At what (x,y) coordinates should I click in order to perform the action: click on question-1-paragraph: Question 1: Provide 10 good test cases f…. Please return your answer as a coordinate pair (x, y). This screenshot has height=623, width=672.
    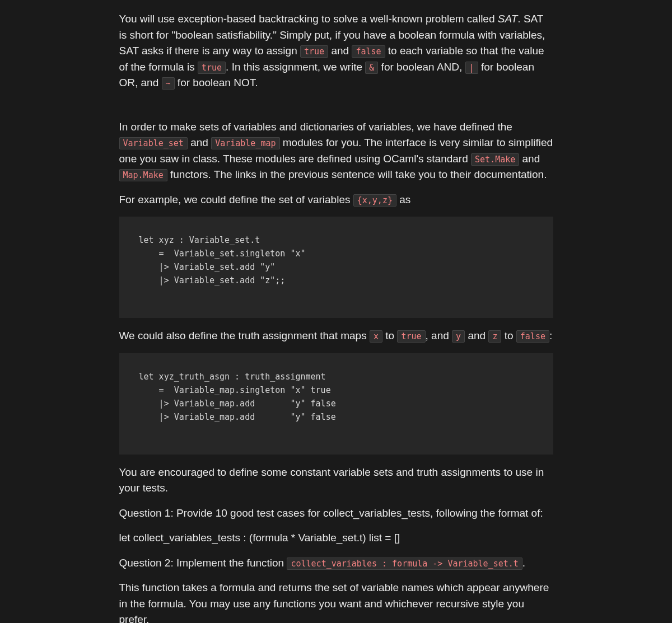
    Looking at the image, I should click on (336, 514).